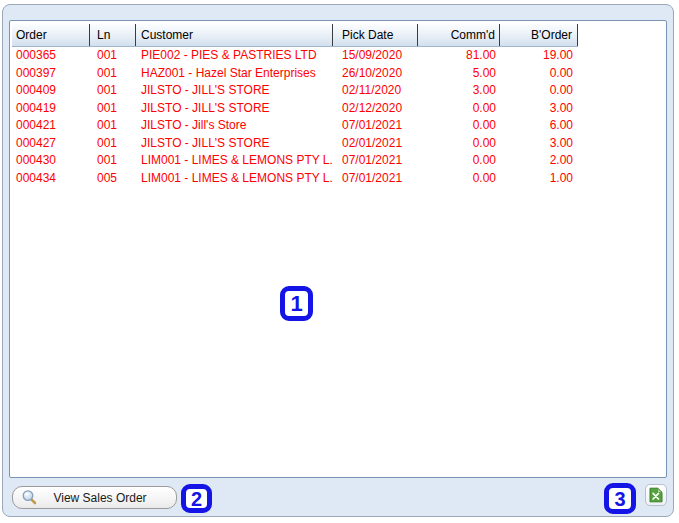 The width and height of the screenshot is (679, 523). I want to click on grid-header-row: Order Ln Customer Pick Date Comm'd B'Ord…, so click(295, 36).